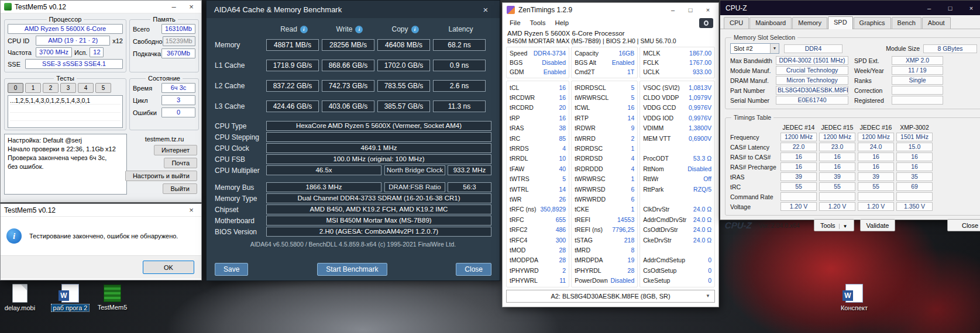 This screenshot has height=333, width=980. Describe the element at coordinates (837, 167) in the screenshot. I see `timings-cell-jedec15: 16` at that location.